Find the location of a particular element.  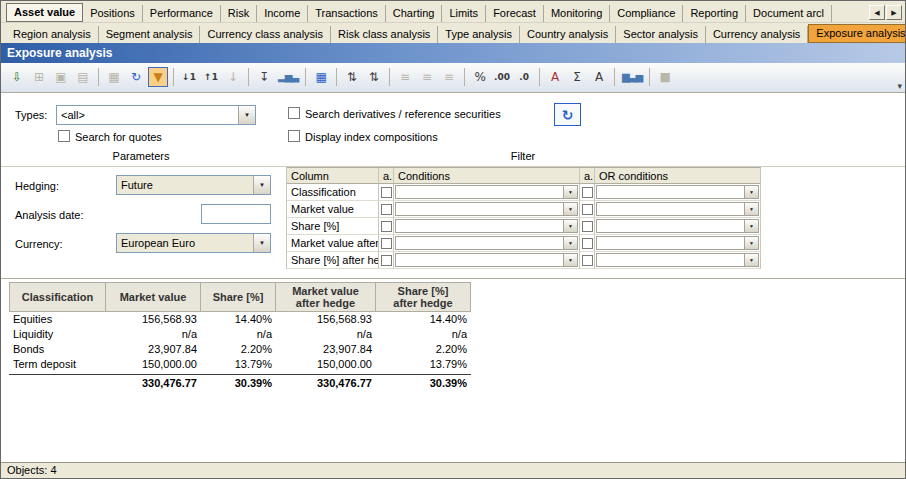

tab-charting: Charting is located at coordinates (414, 14).